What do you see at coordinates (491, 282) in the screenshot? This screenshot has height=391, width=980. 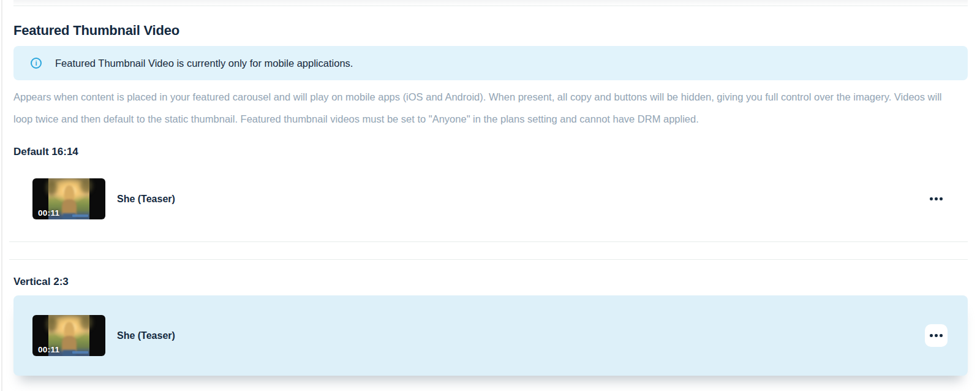 I see `subsection-heading-vertical: Vertical 2:3` at bounding box center [491, 282].